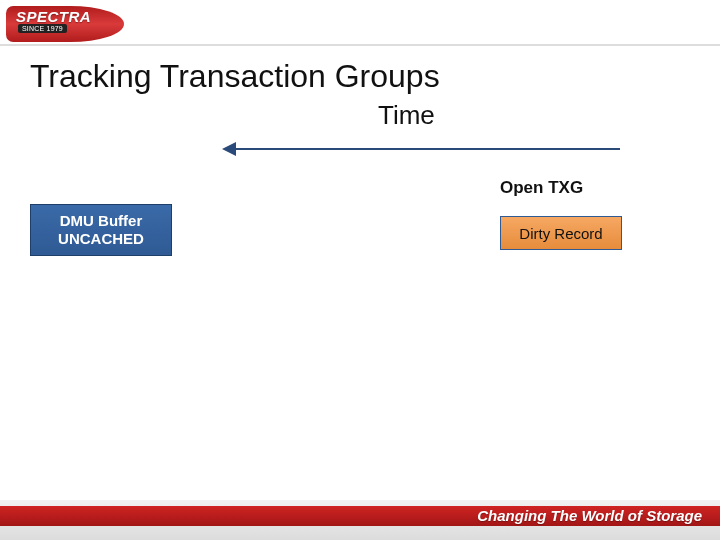 Image resolution: width=720 pixels, height=540 pixels. I want to click on header-divider, so click(360, 45).